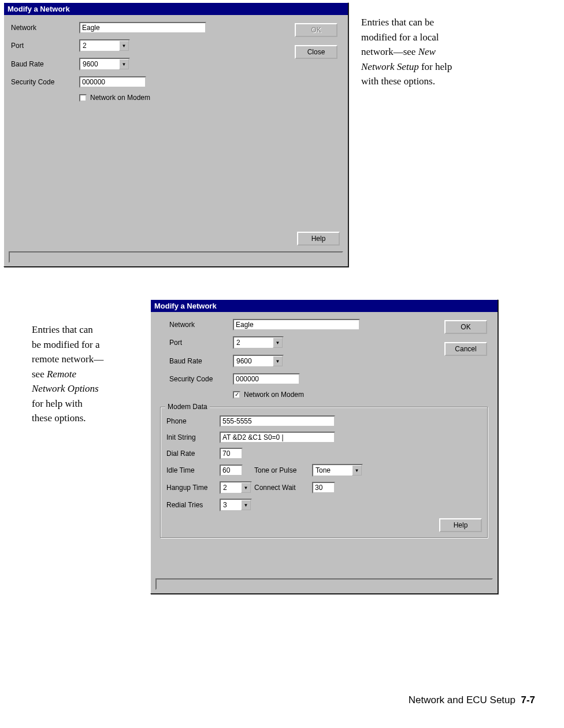  I want to click on connwait-label: Connect Wait, so click(283, 488).